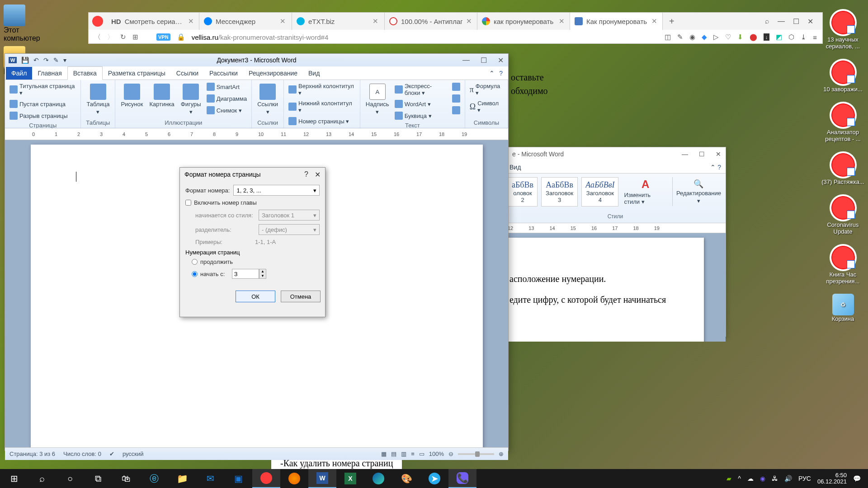 The height and width of the screenshot is (488, 868). Describe the element at coordinates (421, 89) in the screenshot. I see `quickparts-button: Экспресс-блоки ▾` at that location.